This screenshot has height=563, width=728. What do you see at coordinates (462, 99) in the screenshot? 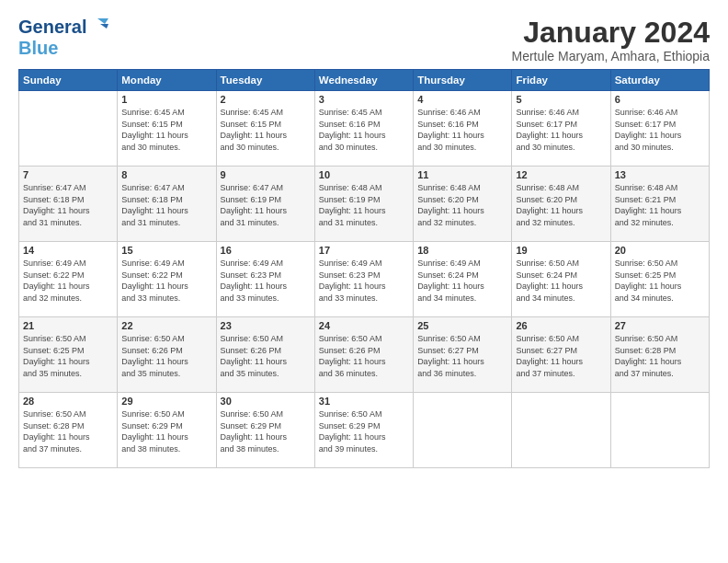
I see `day-number: 4` at bounding box center [462, 99].